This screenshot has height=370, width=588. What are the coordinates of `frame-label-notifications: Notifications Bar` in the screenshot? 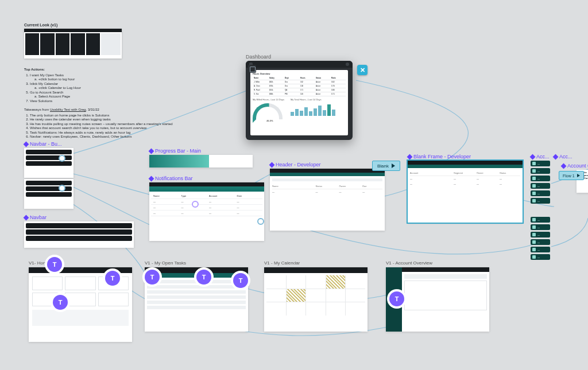 It's located at (171, 178).